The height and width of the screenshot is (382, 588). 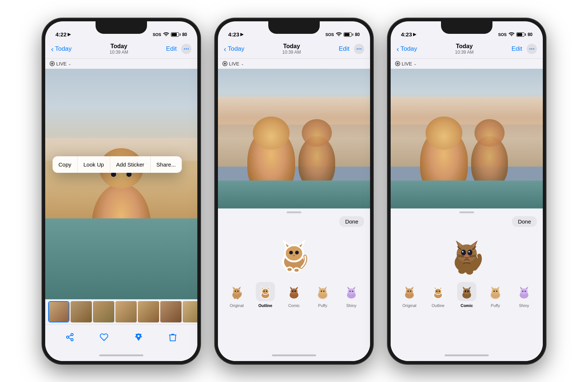 I want to click on back-button-1: ‹ Today, so click(x=61, y=49).